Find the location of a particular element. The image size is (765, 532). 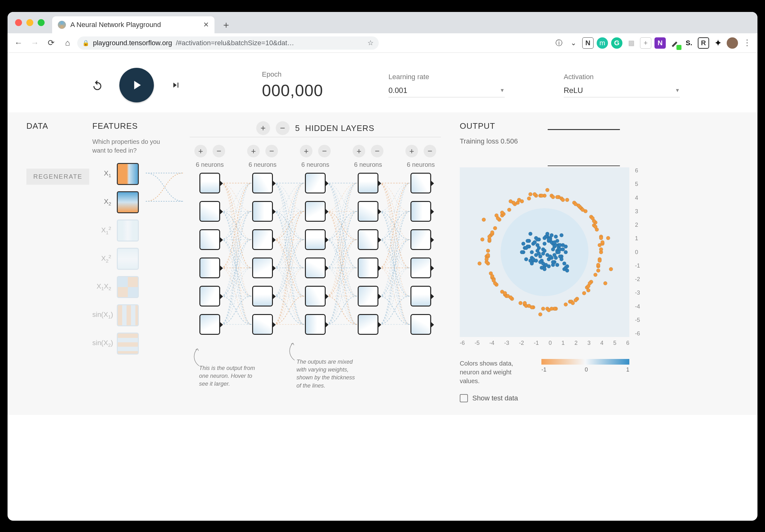

extension-grammarly-icon: G is located at coordinates (617, 43).